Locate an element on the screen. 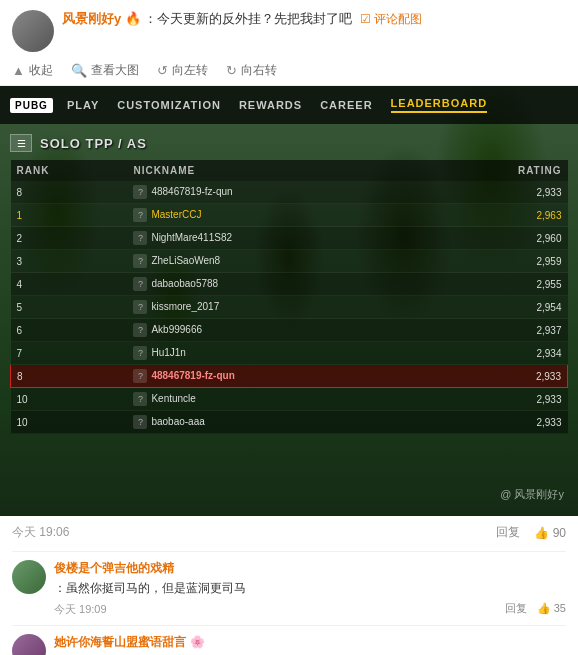  cell-rank: 6 is located at coordinates (70, 330).